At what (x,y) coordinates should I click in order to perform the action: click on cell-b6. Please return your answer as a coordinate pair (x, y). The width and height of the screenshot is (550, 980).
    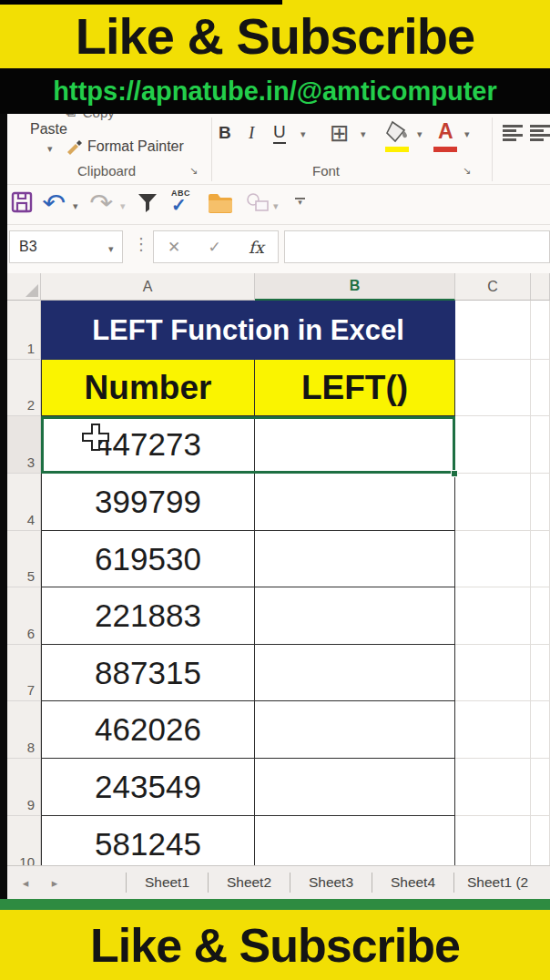
    Looking at the image, I should click on (355, 616).